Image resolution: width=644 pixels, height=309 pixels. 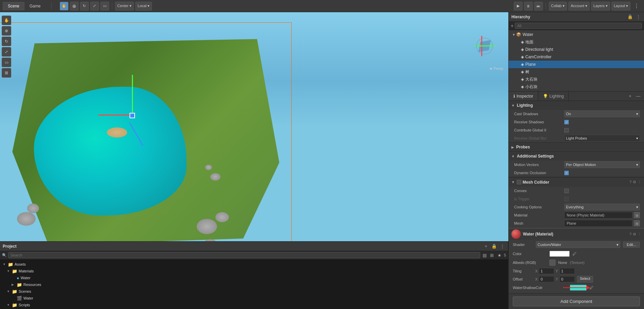 I want to click on transform-tool: ⊞, so click(x=6, y=73).